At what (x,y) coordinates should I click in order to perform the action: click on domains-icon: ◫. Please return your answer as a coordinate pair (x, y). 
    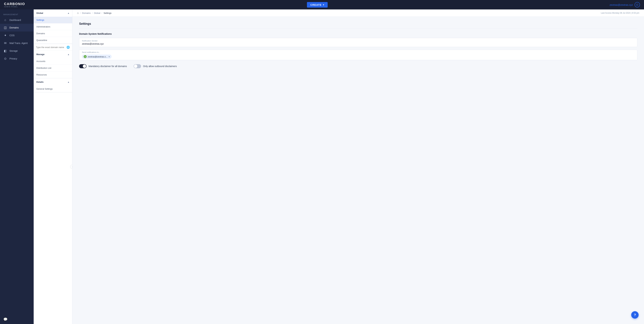
    Looking at the image, I should click on (5, 28).